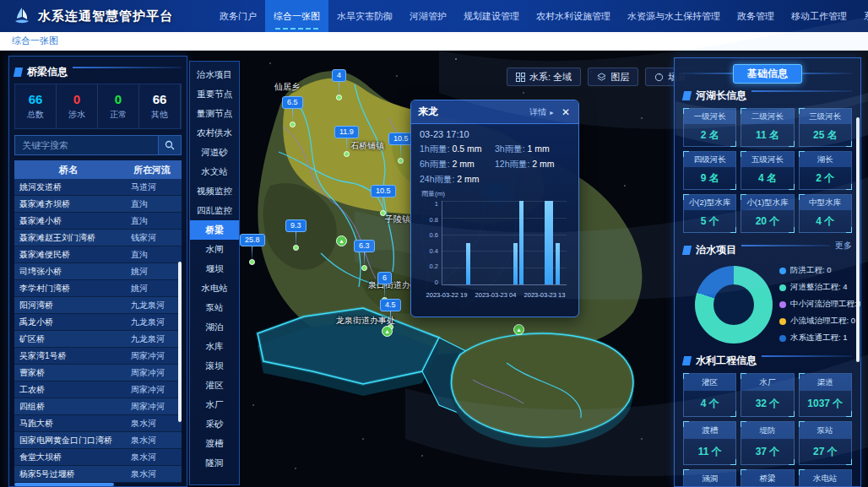 The width and height of the screenshot is (868, 487). What do you see at coordinates (98, 356) in the screenshot?
I see `table-row: 吴家湾1号桥 周家冲河` at bounding box center [98, 356].